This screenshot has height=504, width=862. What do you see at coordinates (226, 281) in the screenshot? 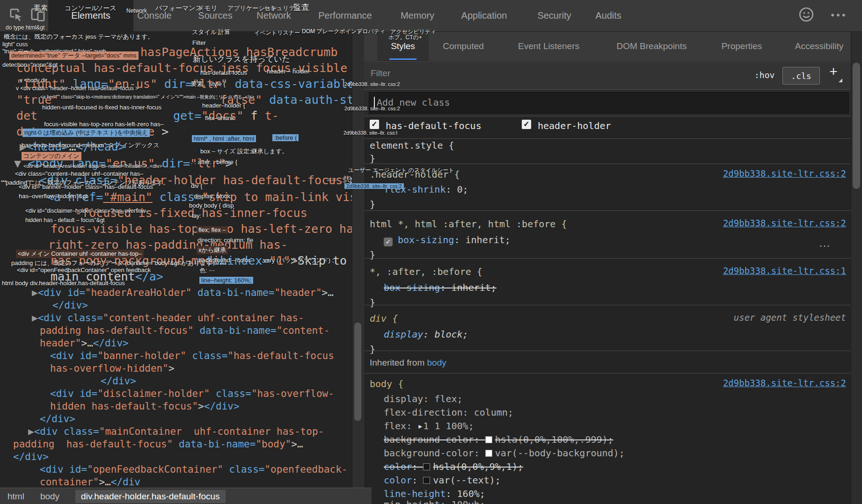
I see `annotation-overlay: line–height: 160%;` at bounding box center [226, 281].